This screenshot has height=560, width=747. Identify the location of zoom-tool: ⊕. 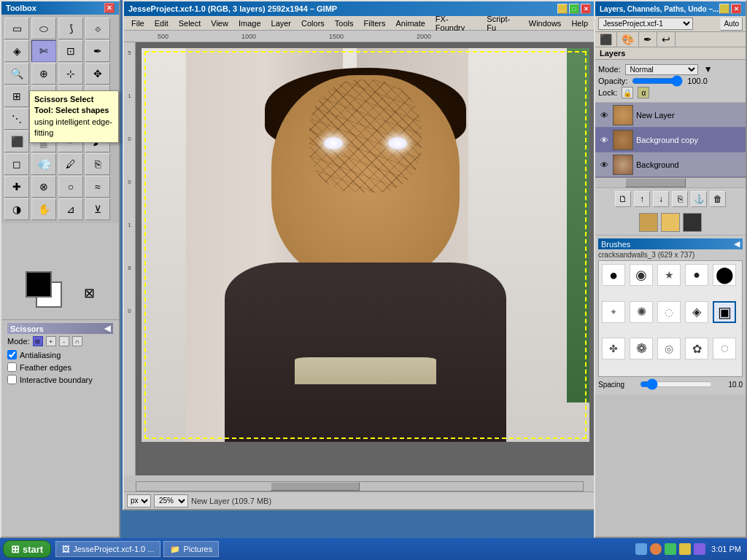
(44, 74).